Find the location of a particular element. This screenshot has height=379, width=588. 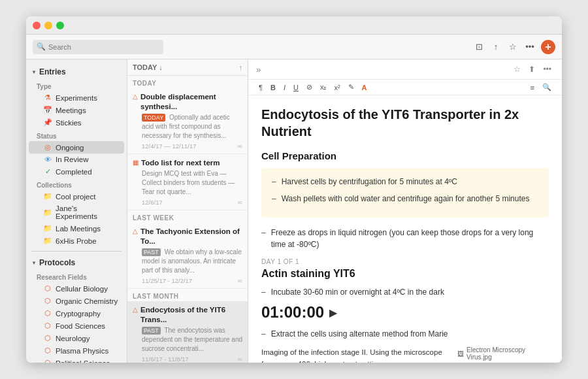

cell-preparation-heading: Cell Preparation is located at coordinates (405, 156).